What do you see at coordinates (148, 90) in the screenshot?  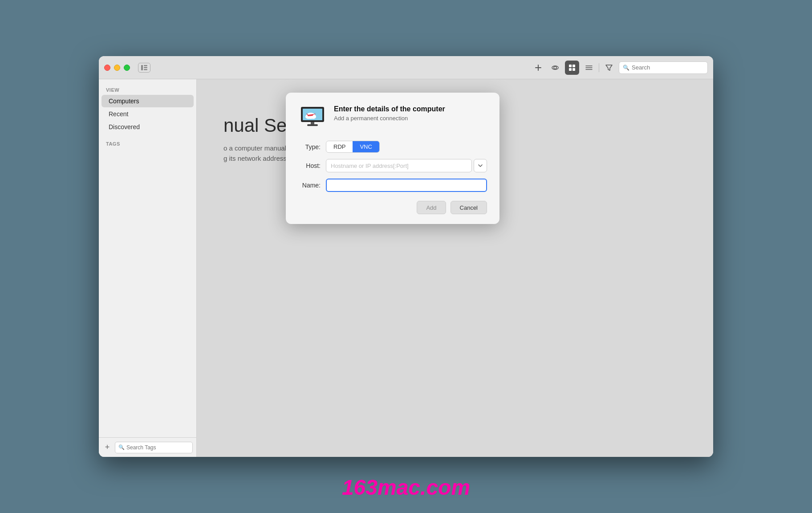 I see `view-section-header: VIEW` at bounding box center [148, 90].